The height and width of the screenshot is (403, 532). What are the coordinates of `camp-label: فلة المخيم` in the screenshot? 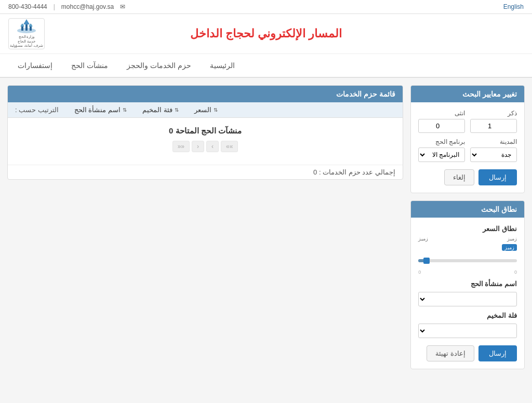 It's located at (468, 316).